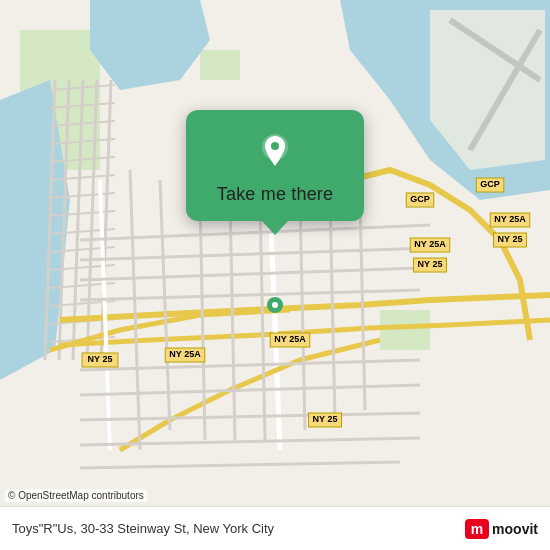  Describe the element at coordinates (275, 166) in the screenshot. I see `map-popup: Take me there` at that location.